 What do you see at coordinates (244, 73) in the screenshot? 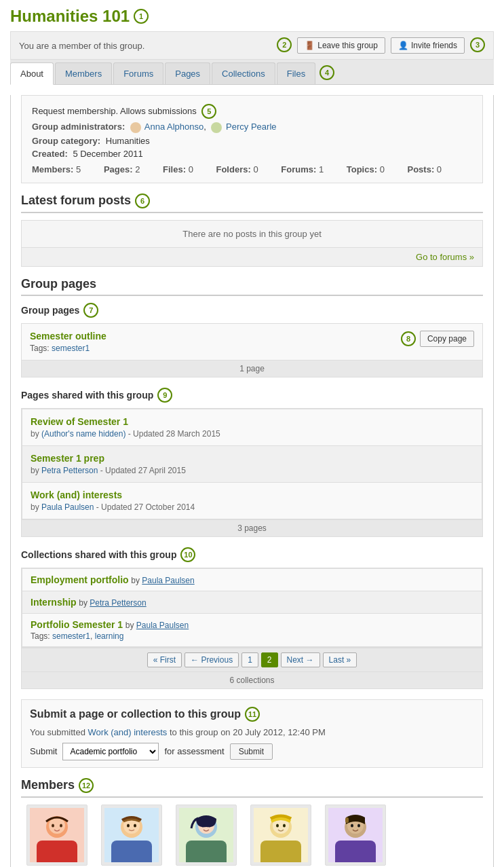
I see `tab-collections: Collections` at bounding box center [244, 73].